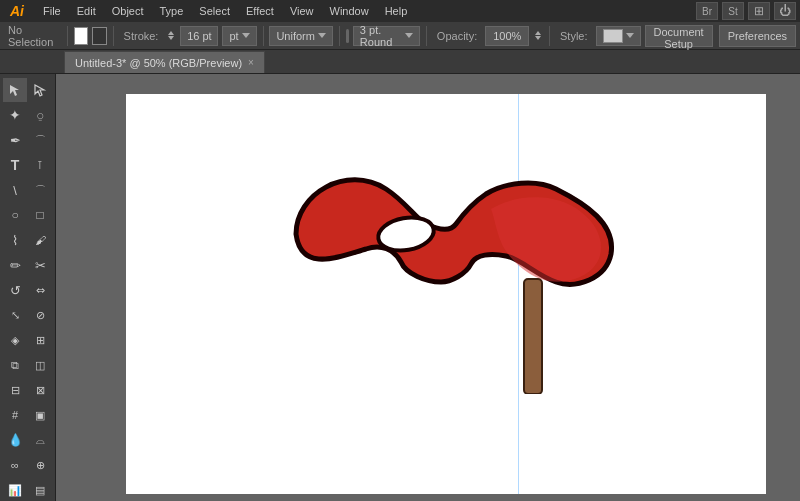 This screenshot has height=501, width=800. I want to click on tool-row-8: ✏ ✂, so click(28, 265).